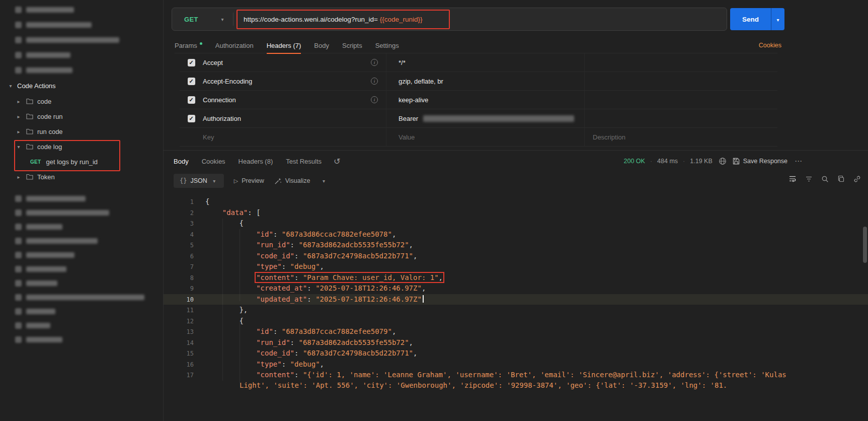 The height and width of the screenshot is (421, 868). Describe the element at coordinates (516, 332) in the screenshot. I see `code-line: 13 "id": "687a3d87ccac7882efee5079",` at that location.